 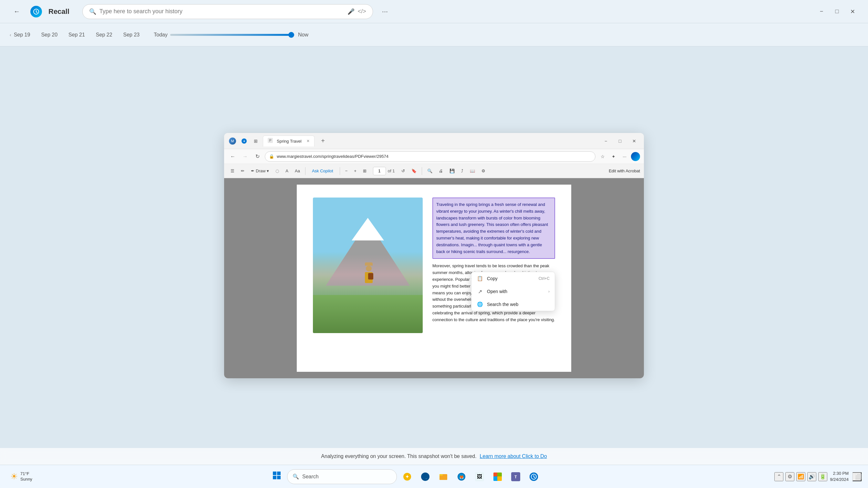 What do you see at coordinates (311, 477) in the screenshot?
I see `taskbar-search-text: Search` at bounding box center [311, 477].